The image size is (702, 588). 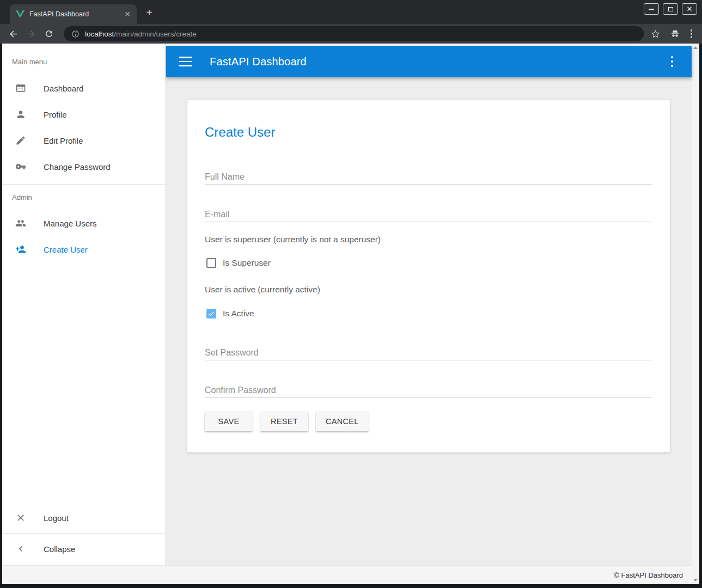 What do you see at coordinates (56, 518) in the screenshot?
I see `sidebar-item-label: Logout` at bounding box center [56, 518].